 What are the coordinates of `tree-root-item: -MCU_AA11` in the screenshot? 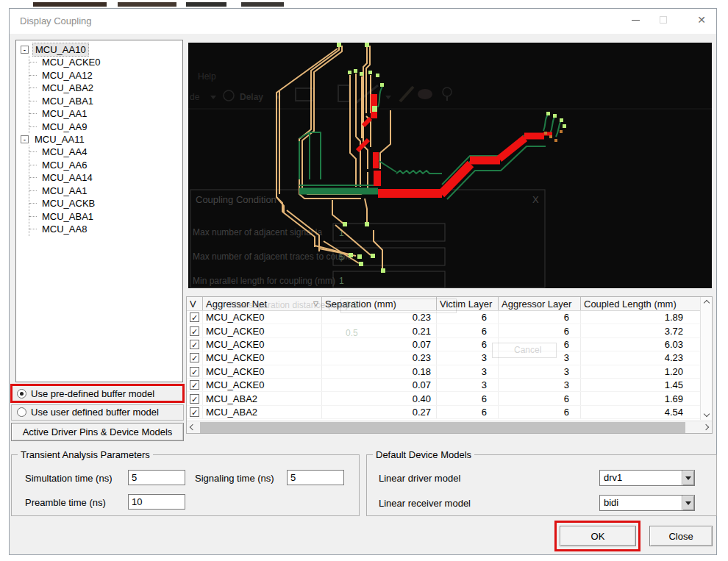 It's located at (101, 140).